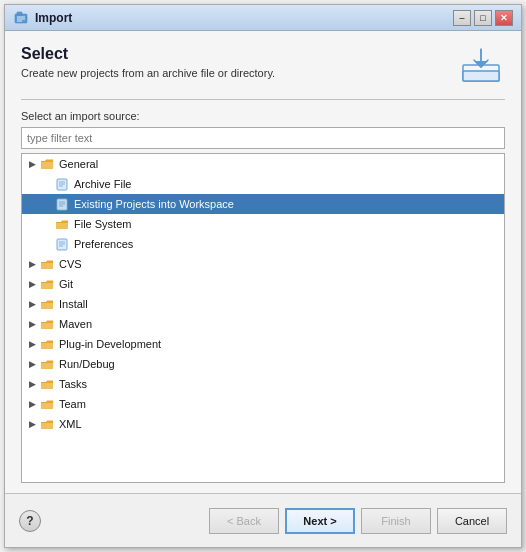 The image size is (526, 552). I want to click on finish-button: Finish, so click(396, 521).